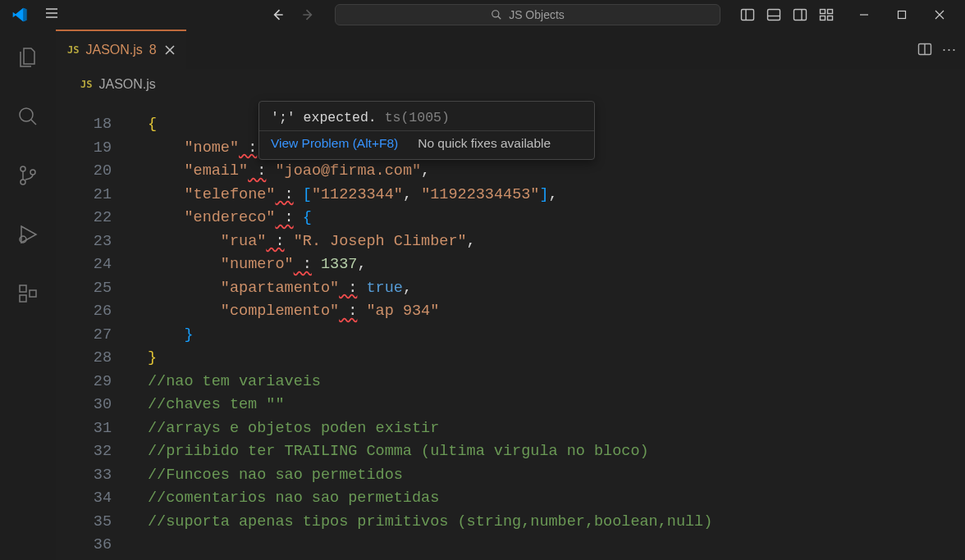 The height and width of the screenshot is (560, 965). What do you see at coordinates (484, 143) in the screenshot?
I see `no-quick-fixes-label: No quick fixes available` at bounding box center [484, 143].